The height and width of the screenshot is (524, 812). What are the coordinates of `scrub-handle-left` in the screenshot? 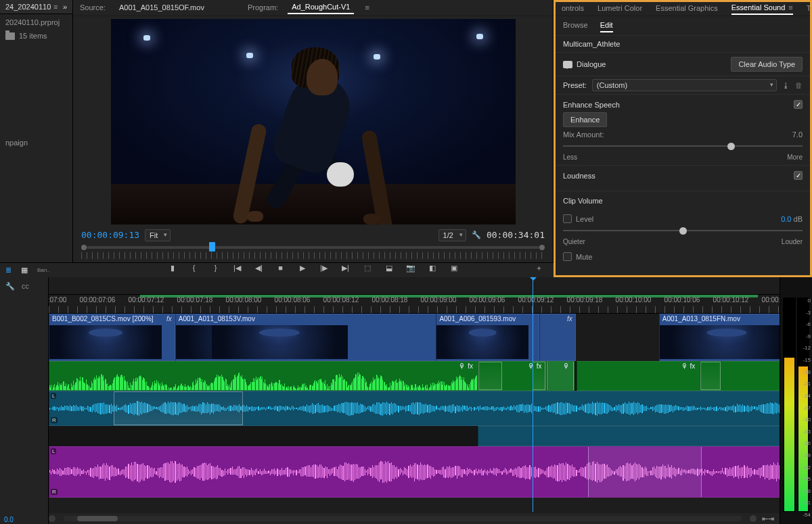 It's located at (84, 247).